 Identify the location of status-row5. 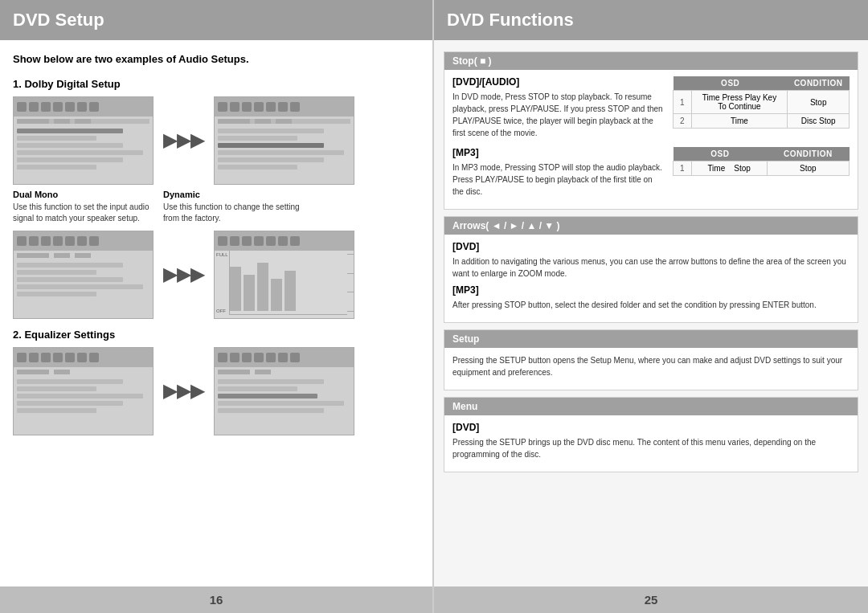
(84, 372).